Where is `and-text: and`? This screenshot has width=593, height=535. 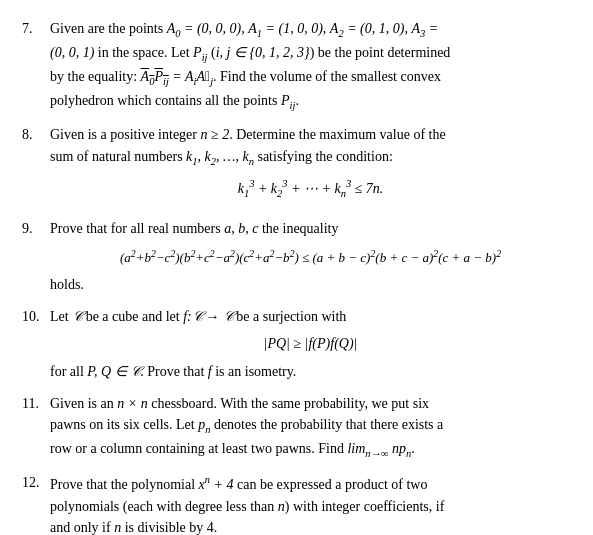 and-text: and is located at coordinates (60, 528).